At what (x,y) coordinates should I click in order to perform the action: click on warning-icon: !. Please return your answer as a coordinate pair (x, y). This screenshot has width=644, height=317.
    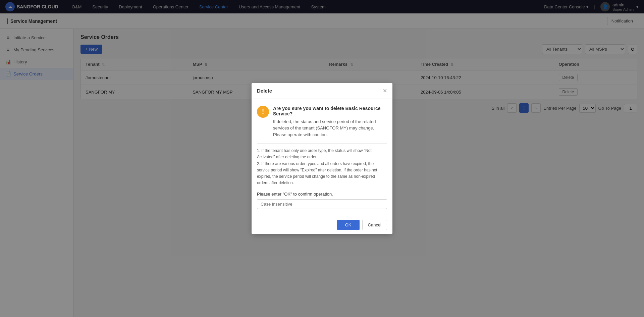
    Looking at the image, I should click on (263, 112).